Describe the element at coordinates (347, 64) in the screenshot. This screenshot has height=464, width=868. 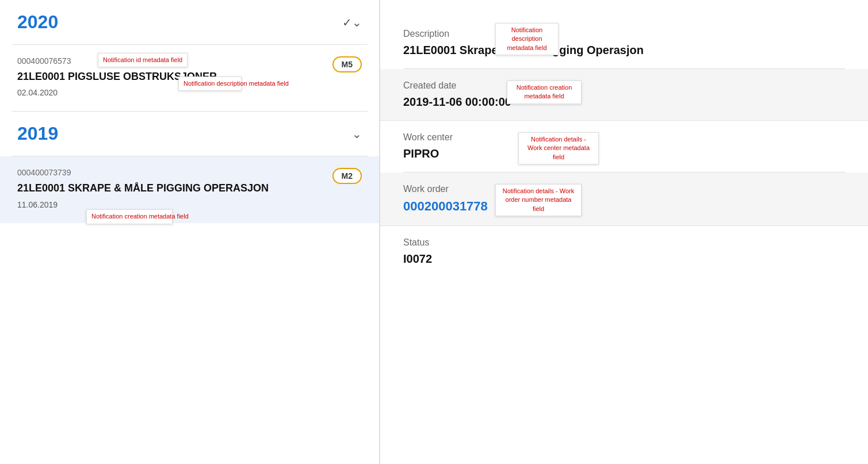
I see `notification-type-badge-2020: M5` at that location.